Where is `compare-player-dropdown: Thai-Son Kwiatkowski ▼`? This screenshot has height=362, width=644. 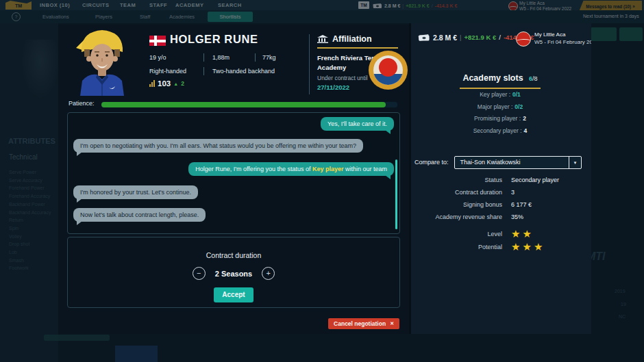
compare-player-dropdown: Thai-Son Kwiatkowski ▼ is located at coordinates (518, 163).